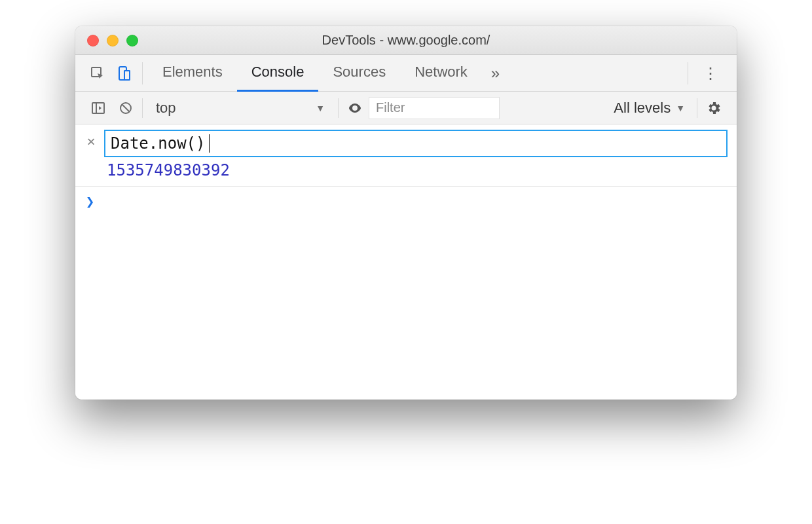  Describe the element at coordinates (166, 108) in the screenshot. I see `context-label: top` at that location.